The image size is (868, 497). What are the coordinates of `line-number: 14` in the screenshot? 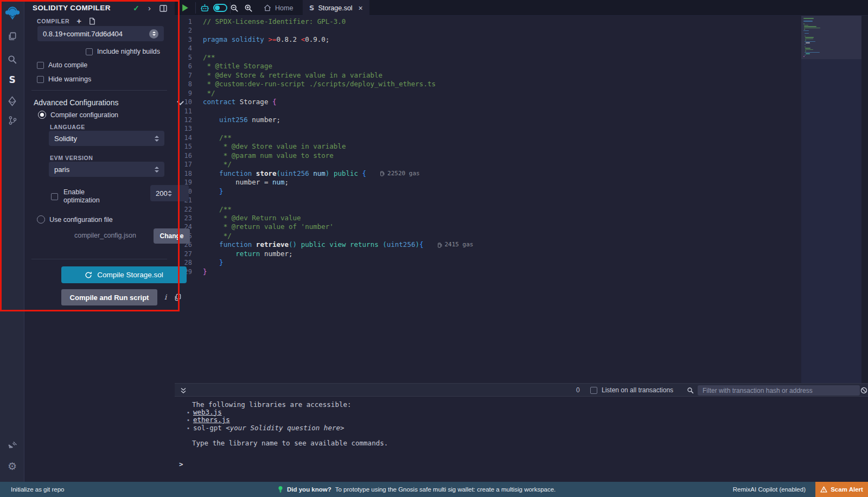 It's located at (189, 138).